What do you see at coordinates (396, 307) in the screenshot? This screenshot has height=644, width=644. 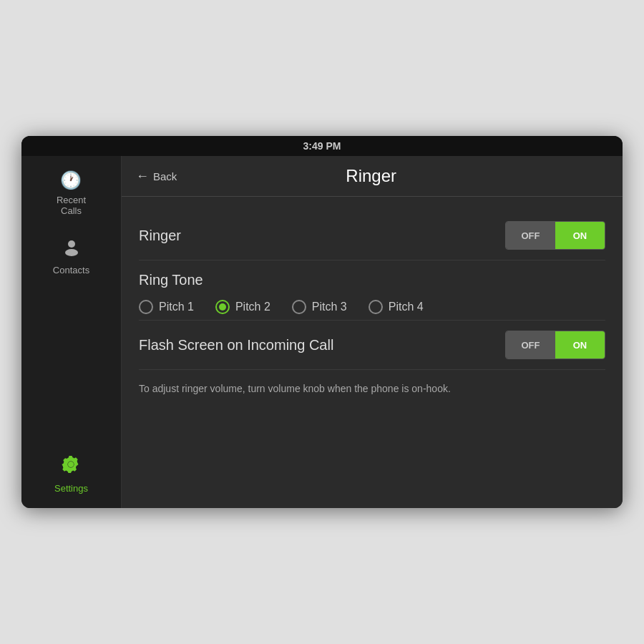 I see `pitch-option-4: Pitch 4` at bounding box center [396, 307].